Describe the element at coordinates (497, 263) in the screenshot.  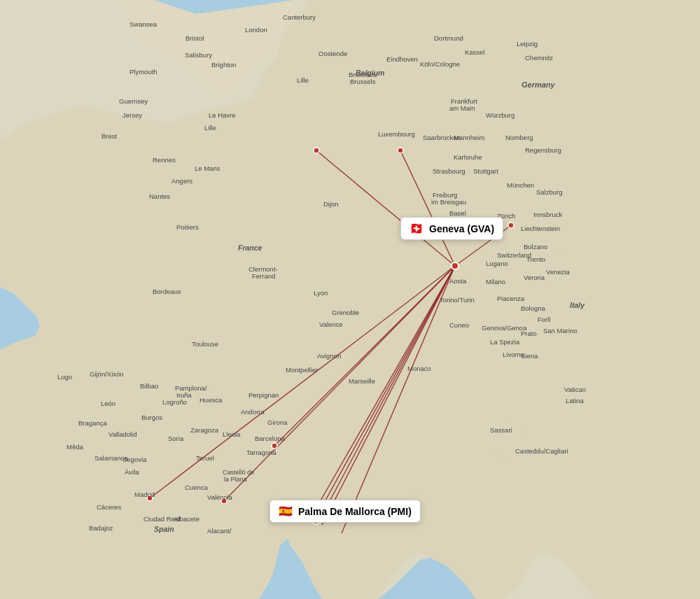
I see `svg-text: Lugano` at that location.